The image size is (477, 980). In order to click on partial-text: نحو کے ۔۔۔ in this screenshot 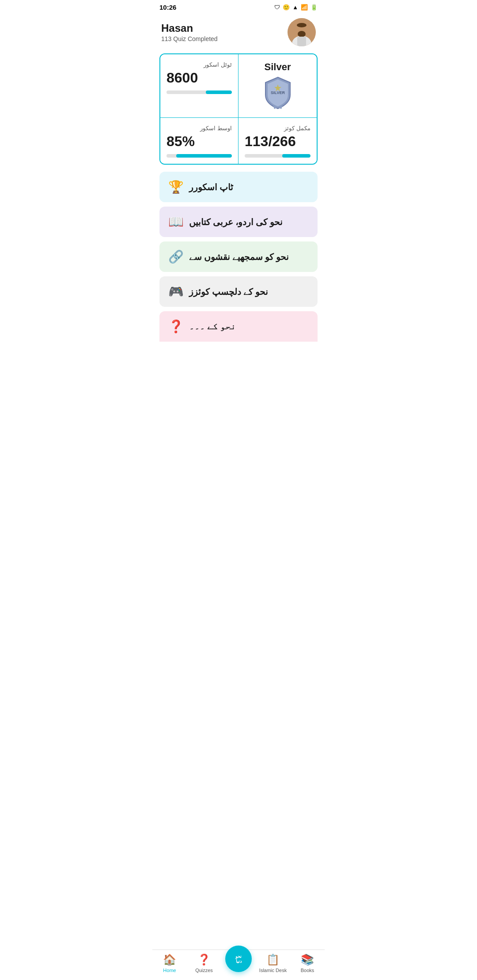, I will do `click(212, 327)`.